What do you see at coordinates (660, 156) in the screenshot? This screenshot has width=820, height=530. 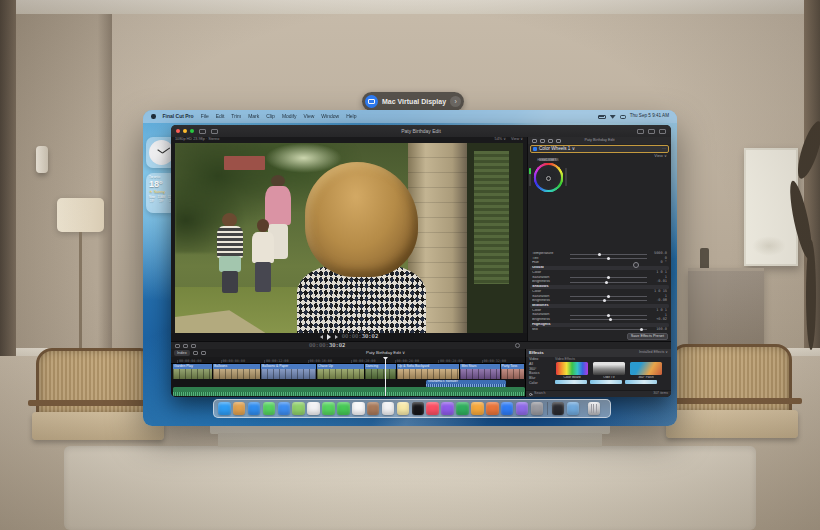 I see `inspector-view-menu: View ∨` at bounding box center [660, 156].